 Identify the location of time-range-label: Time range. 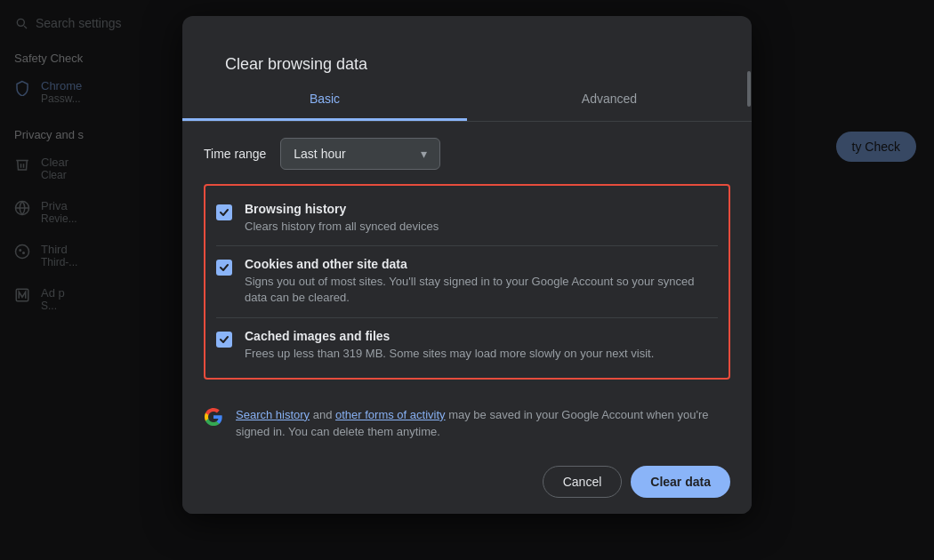
(235, 154).